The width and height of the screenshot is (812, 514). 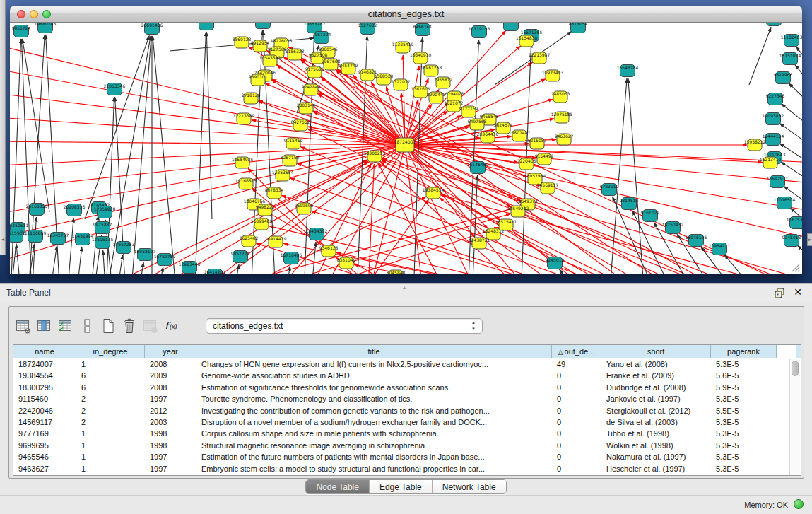 I want to click on table-cell: Structural magnetic resonance image aver…, so click(x=375, y=445).